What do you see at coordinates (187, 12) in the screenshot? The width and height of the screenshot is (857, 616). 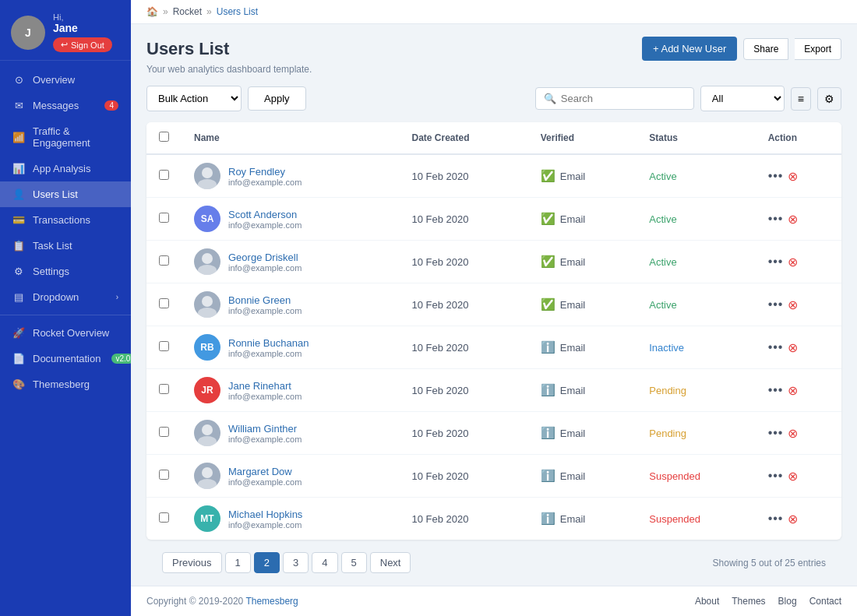 I see `breadcrumb-rocket: Rocket` at bounding box center [187, 12].